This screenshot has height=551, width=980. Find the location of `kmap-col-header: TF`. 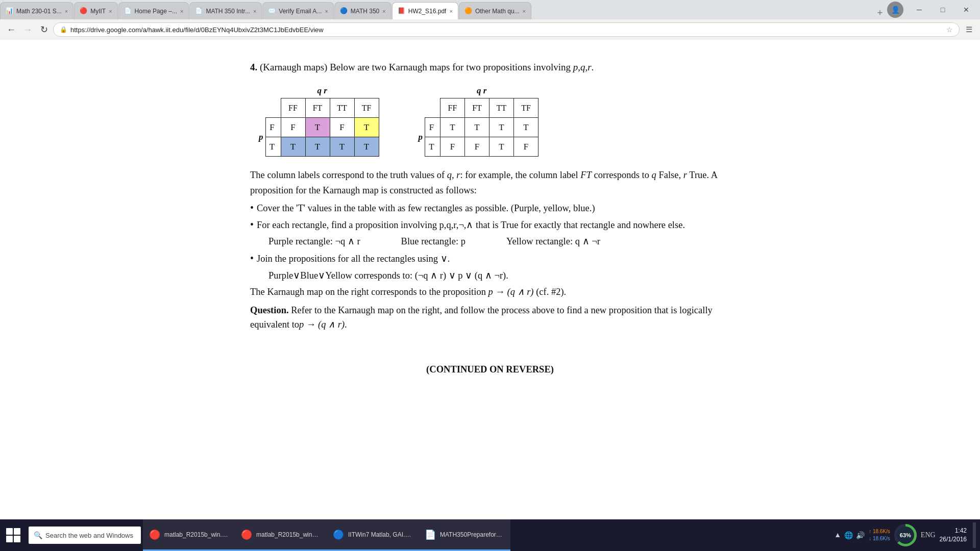

kmap-col-header: TF is located at coordinates (366, 108).